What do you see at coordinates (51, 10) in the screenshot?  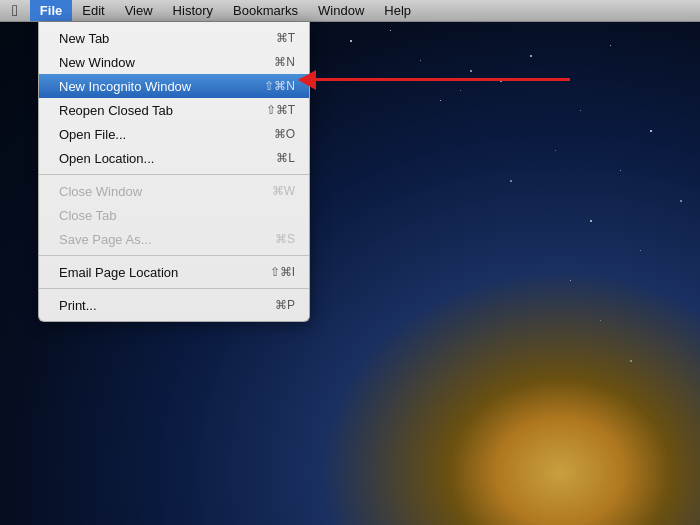 I see `menubar-item-file: File` at bounding box center [51, 10].